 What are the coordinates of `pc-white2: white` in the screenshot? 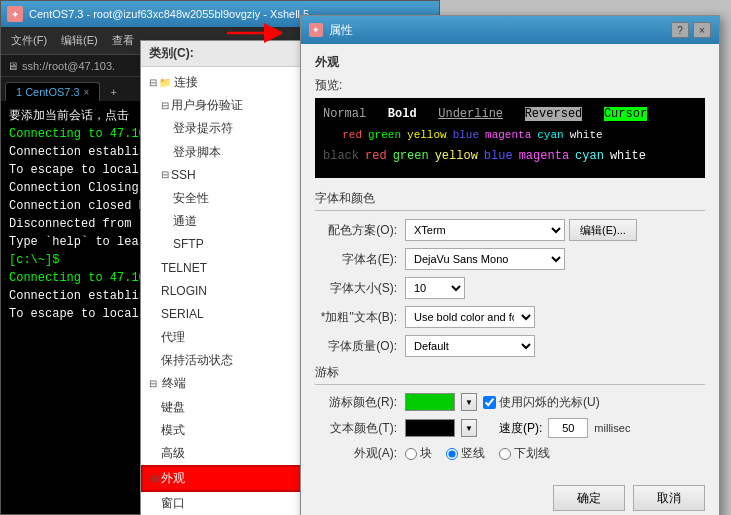 It's located at (628, 156).